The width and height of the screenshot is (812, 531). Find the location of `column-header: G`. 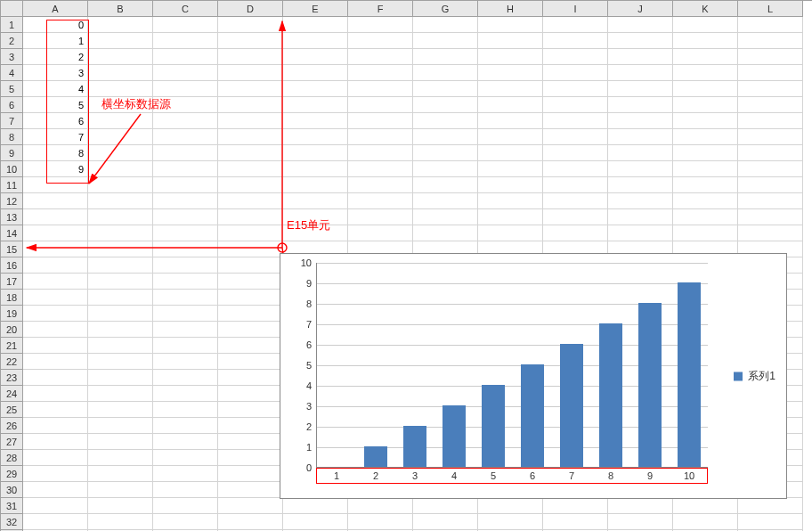

column-header: G is located at coordinates (445, 9).